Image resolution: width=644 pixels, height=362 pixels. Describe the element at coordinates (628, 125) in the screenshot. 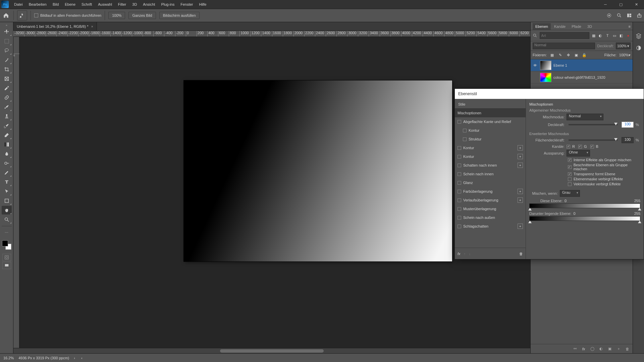

I see `opacity-input: 100` at that location.